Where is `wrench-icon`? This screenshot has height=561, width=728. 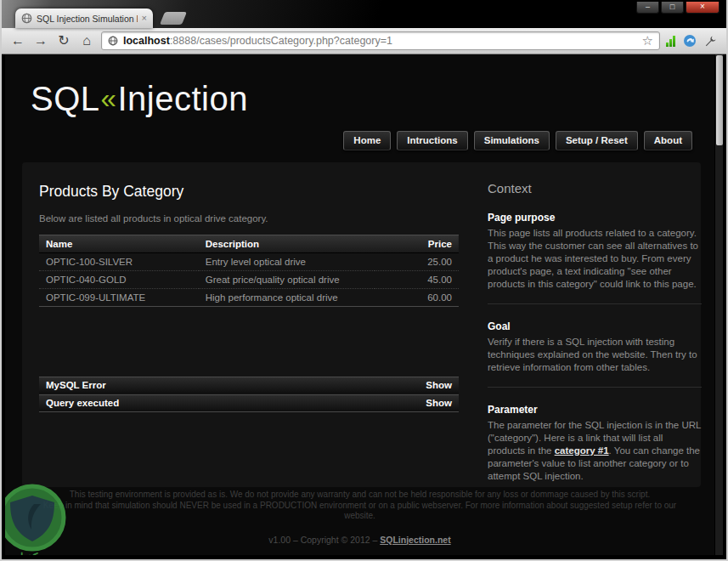 wrench-icon is located at coordinates (710, 41).